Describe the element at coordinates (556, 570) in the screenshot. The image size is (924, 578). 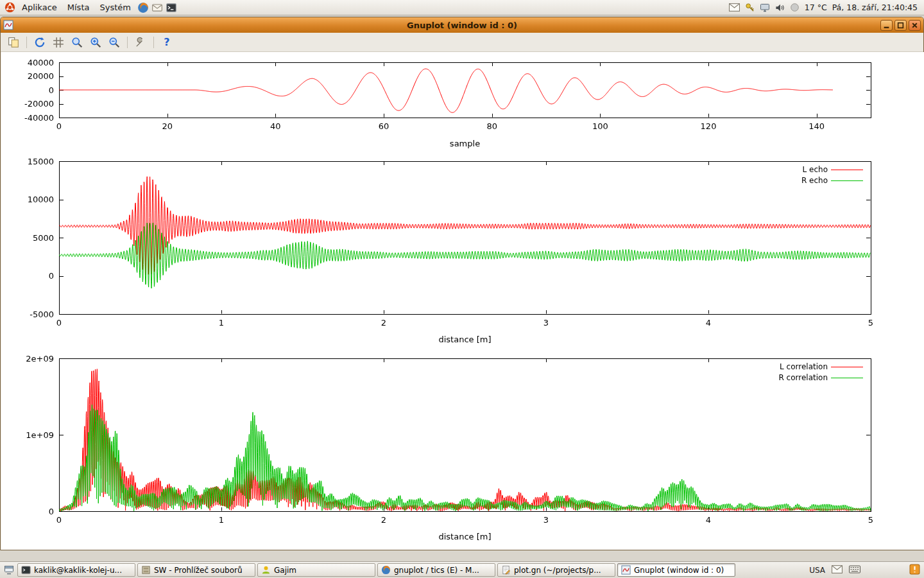
I see `taskbar-item-editor: plot.gn (~/projects/p...` at that location.